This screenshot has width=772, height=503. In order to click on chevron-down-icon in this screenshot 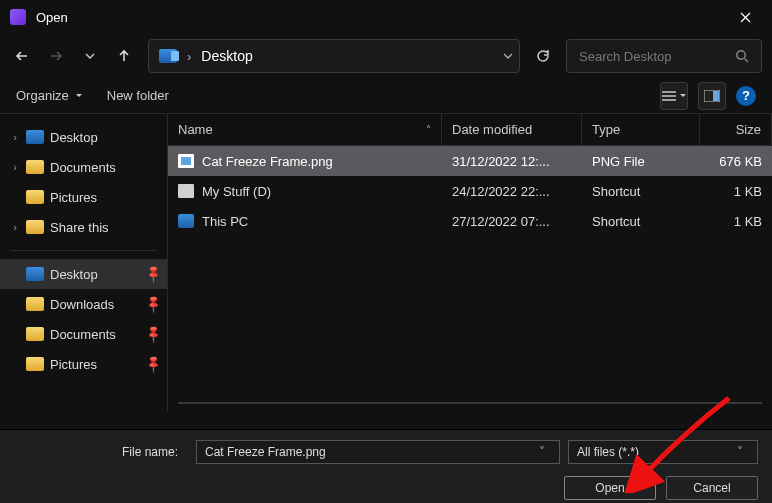, I will do `click(90, 56)`.